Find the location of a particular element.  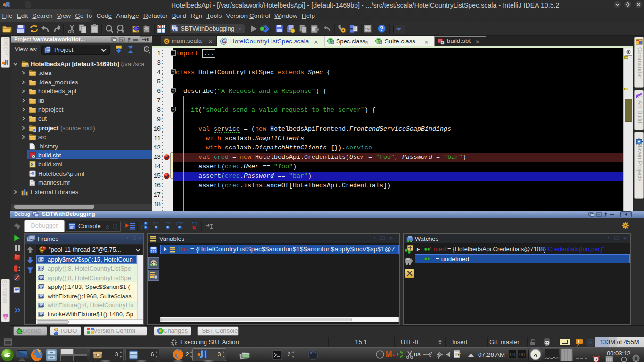

svg-text: O is located at coordinates (167, 41).